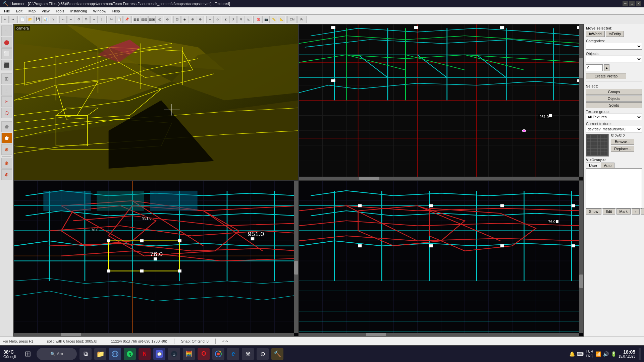  What do you see at coordinates (78, 19) in the screenshot?
I see `tb-rotate3: ⟲` at bounding box center [78, 19].